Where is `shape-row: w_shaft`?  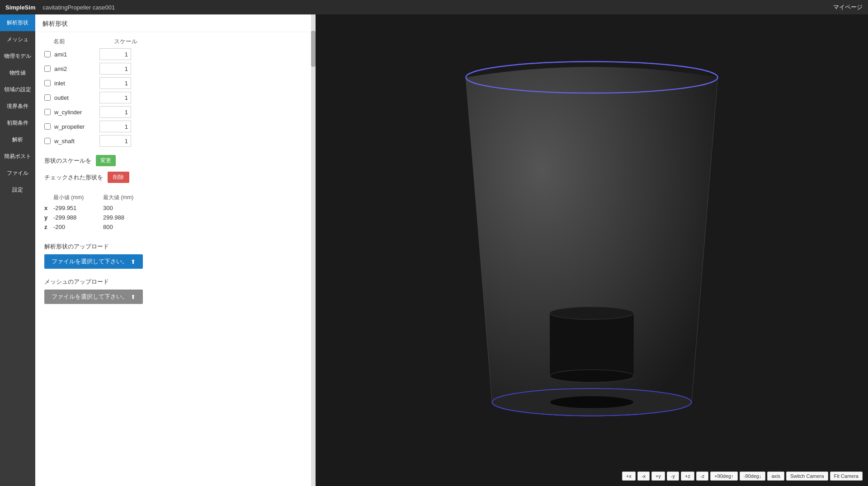
shape-row: w_shaft is located at coordinates (175, 141).